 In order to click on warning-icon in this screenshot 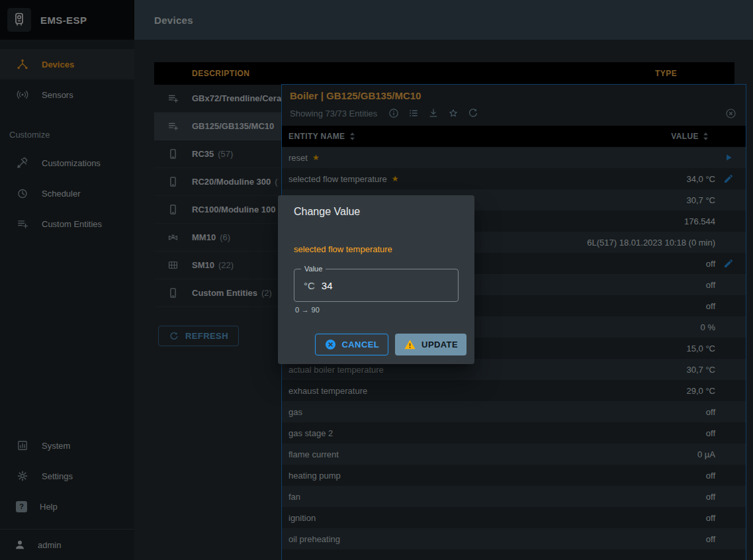, I will do `click(410, 344)`.